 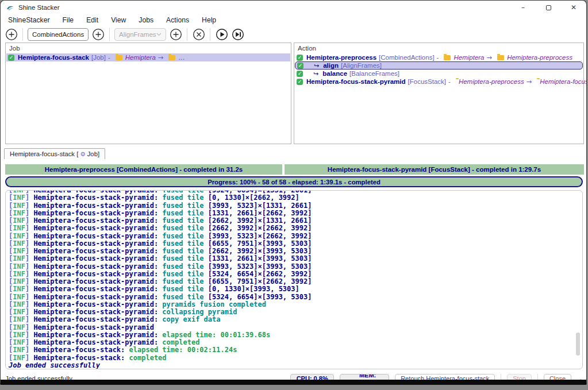 I want to click on log-message: [587, 389]×[587, 389], so click(x=260, y=244).